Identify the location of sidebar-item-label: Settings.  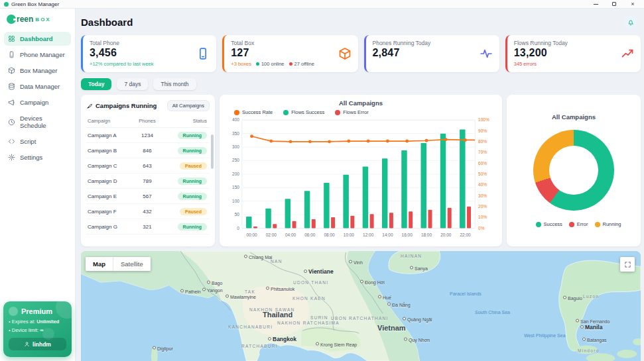
(31, 158).